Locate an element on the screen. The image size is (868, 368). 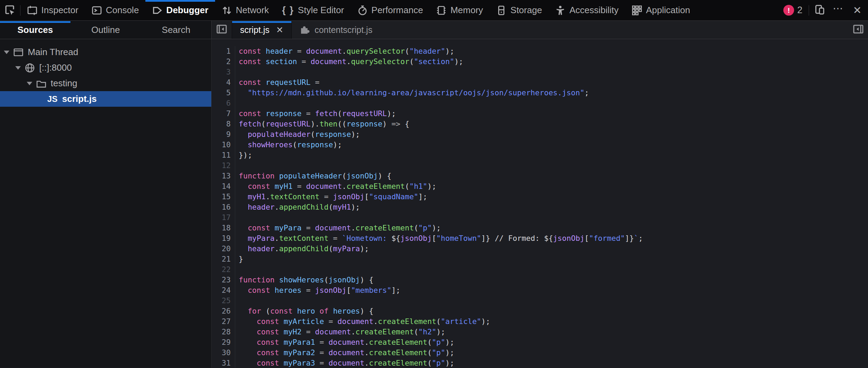
line-number: 2 is located at coordinates (221, 62).